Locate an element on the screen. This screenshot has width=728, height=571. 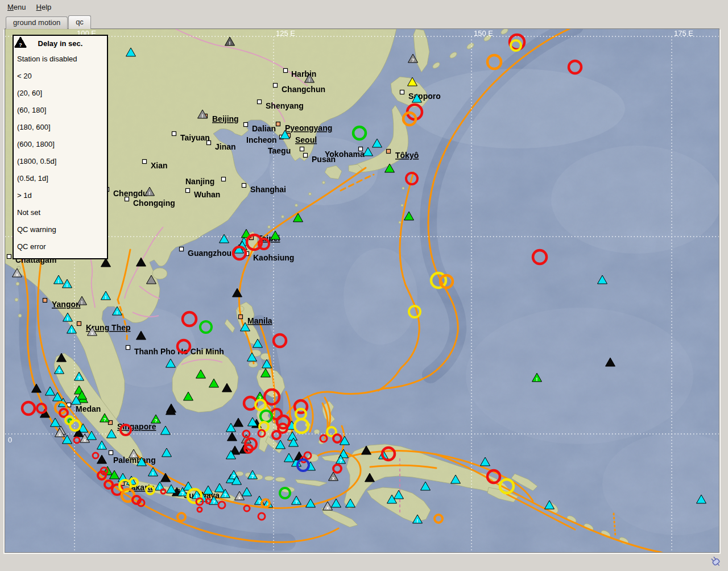
svg-text: Seoul is located at coordinates (306, 140).